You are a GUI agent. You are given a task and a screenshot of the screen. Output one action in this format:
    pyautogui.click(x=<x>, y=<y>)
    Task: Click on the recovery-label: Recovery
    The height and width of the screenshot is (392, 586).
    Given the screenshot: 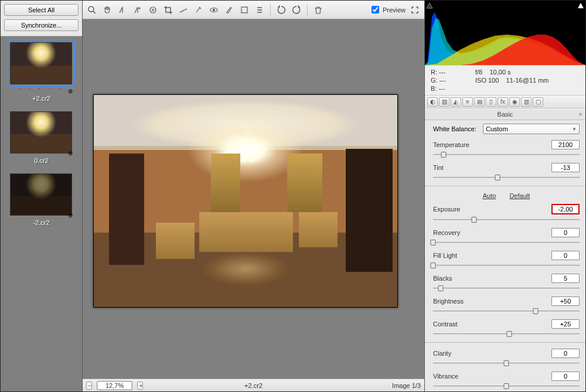 What is the action you would take?
    pyautogui.click(x=458, y=233)
    